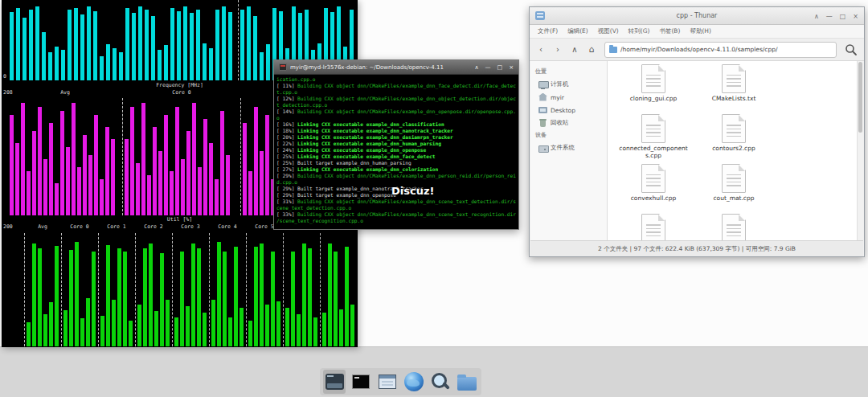  Describe the element at coordinates (860, 97) in the screenshot. I see `scrollbar-thumb` at that location.